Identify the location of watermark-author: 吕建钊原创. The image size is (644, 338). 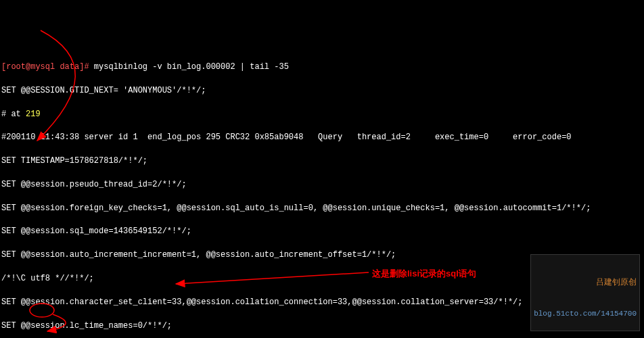
(585, 283).